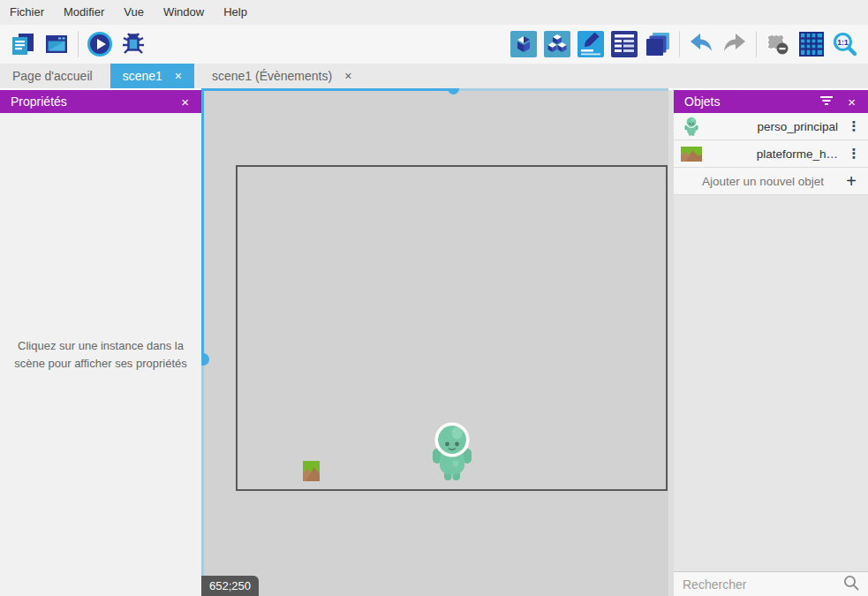 Image resolution: width=868 pixels, height=596 pixels. What do you see at coordinates (184, 12) in the screenshot?
I see `menu-window: Window` at bounding box center [184, 12].